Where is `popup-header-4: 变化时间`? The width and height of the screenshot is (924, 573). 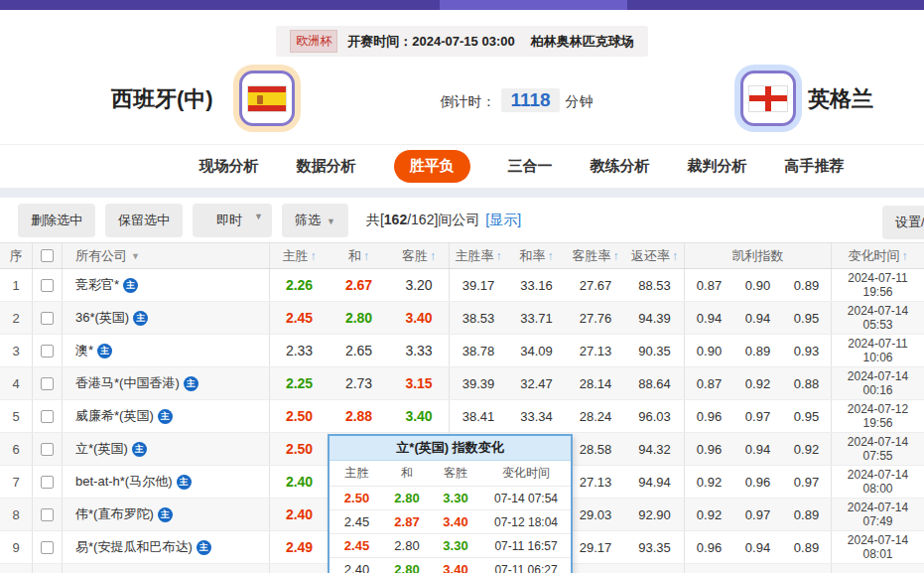 popup-header-4: 变化时间 is located at coordinates (526, 473).